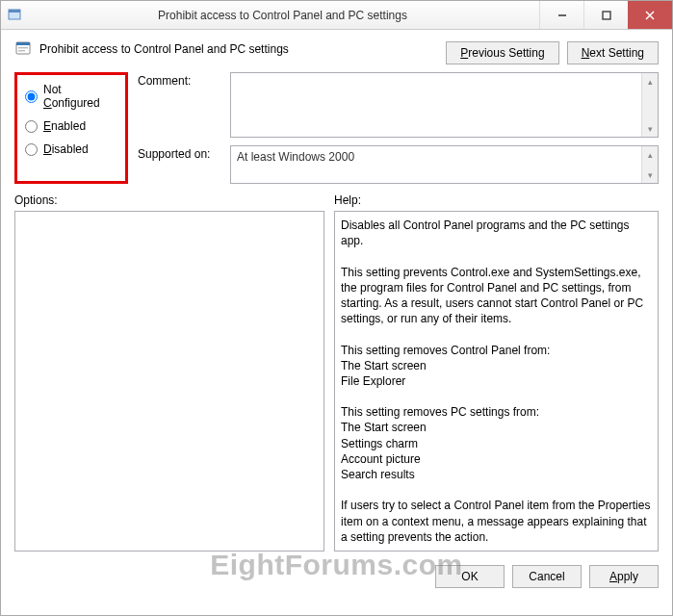 The height and width of the screenshot is (616, 673). Describe the element at coordinates (71, 126) in the screenshot. I see `radio-enabled: Enabled` at that location.